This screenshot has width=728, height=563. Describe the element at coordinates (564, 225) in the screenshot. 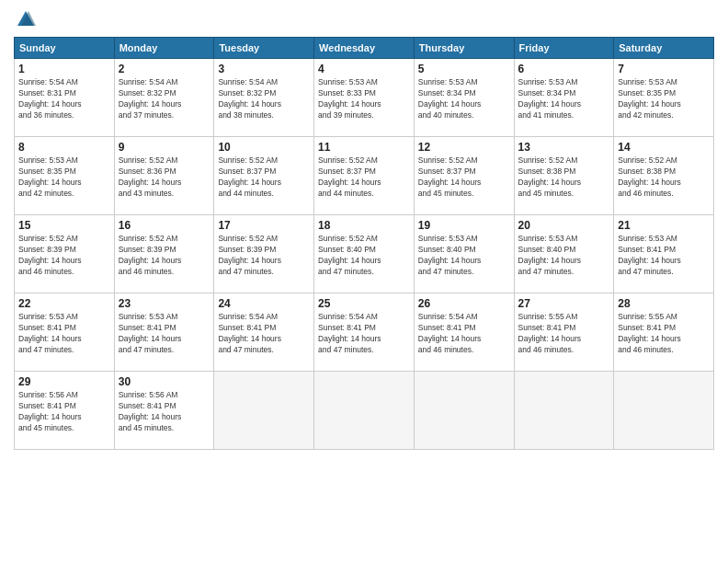

I see `day-number: 20` at that location.